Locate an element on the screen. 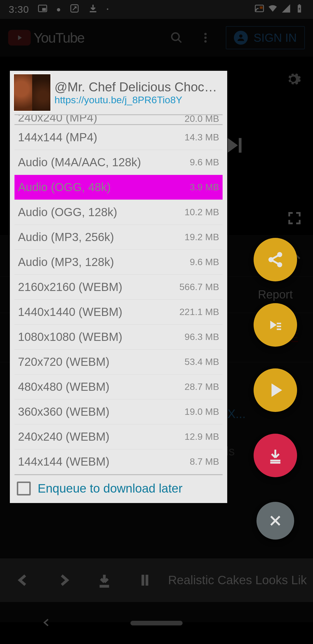 The height and width of the screenshot is (644, 313). list-item: 1440x1440 (WEBM)221.1 MB is located at coordinates (119, 312).